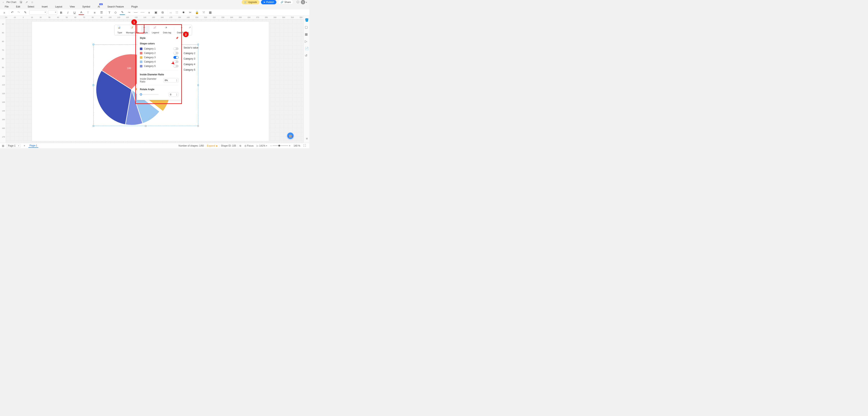 The image size is (868, 416). I want to click on font-color-icon: A, so click(81, 12).